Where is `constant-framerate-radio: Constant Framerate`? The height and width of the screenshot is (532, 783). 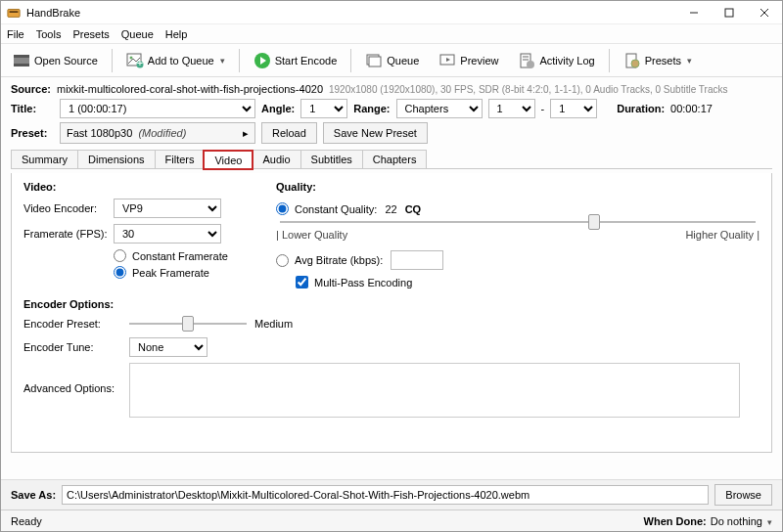
constant-framerate-radio: Constant Framerate is located at coordinates (185, 256).